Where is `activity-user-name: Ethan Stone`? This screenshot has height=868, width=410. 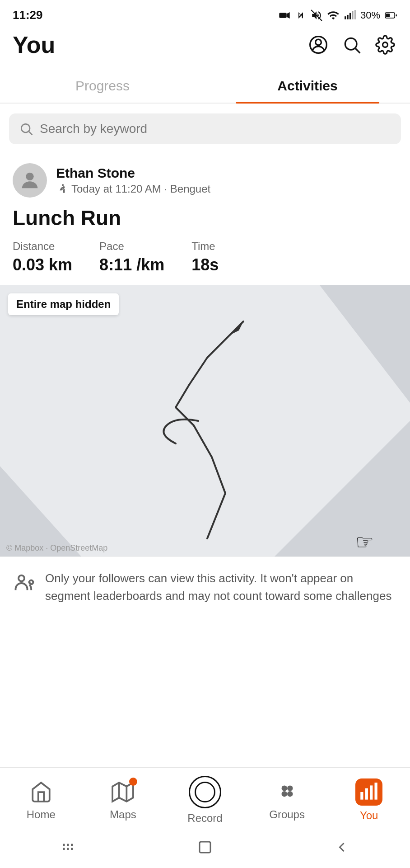 activity-user-name: Ethan Stone is located at coordinates (133, 173).